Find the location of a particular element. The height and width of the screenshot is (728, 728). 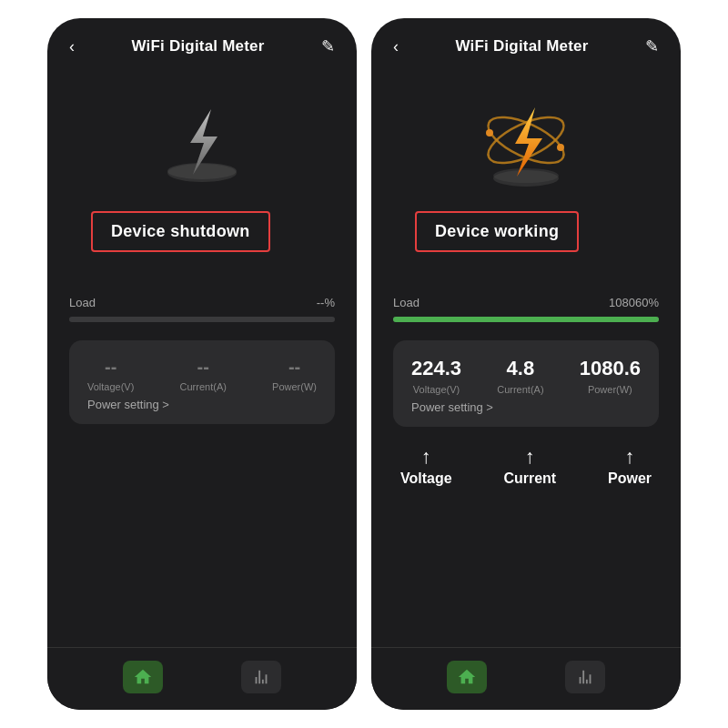

left-status-text: Device shutdown is located at coordinates (180, 231).